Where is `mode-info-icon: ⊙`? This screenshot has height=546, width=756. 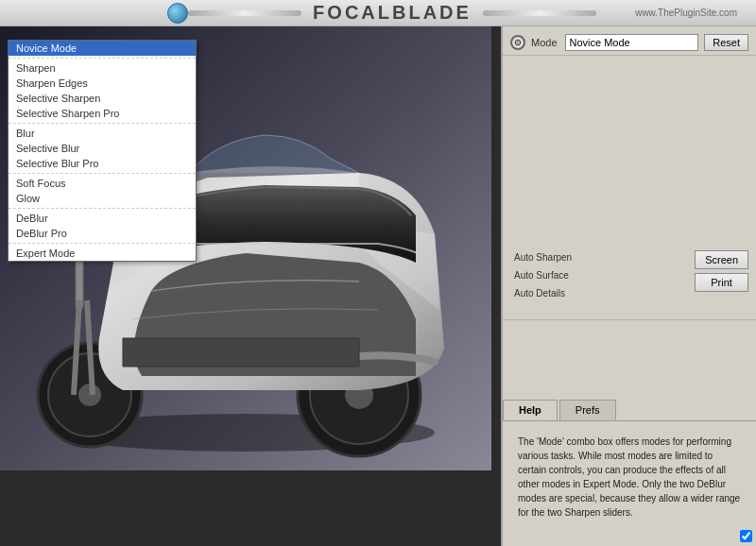 mode-info-icon: ⊙ is located at coordinates (518, 43).